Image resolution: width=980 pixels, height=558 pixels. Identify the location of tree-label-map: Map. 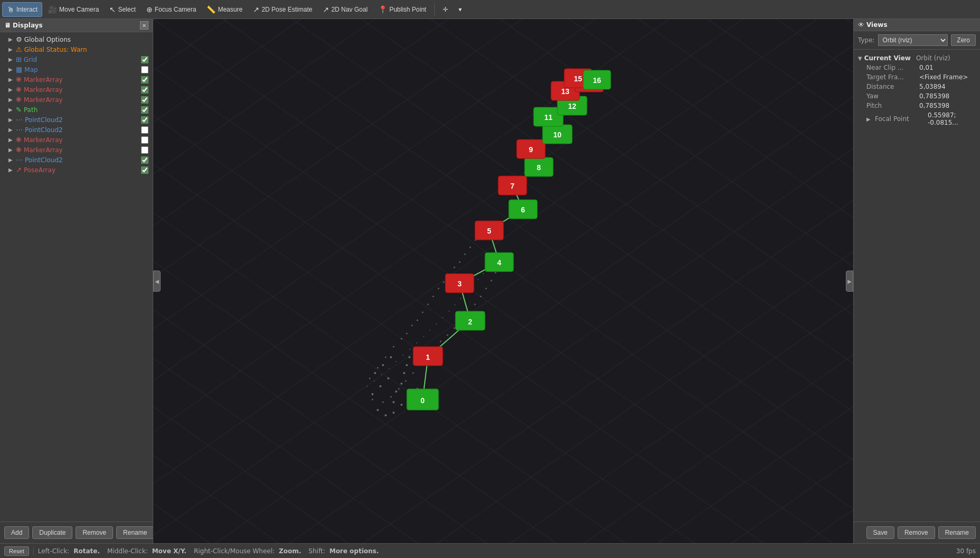
(81, 70).